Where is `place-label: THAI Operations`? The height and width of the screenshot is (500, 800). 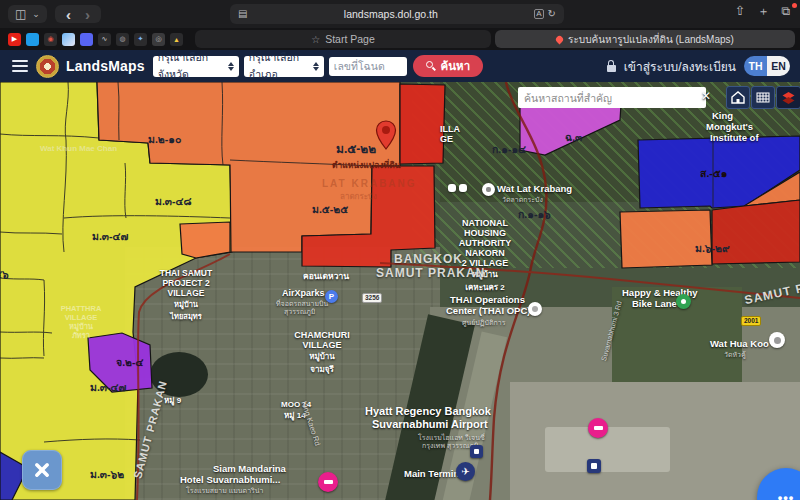
place-label: THAI Operations is located at coordinates (488, 300).